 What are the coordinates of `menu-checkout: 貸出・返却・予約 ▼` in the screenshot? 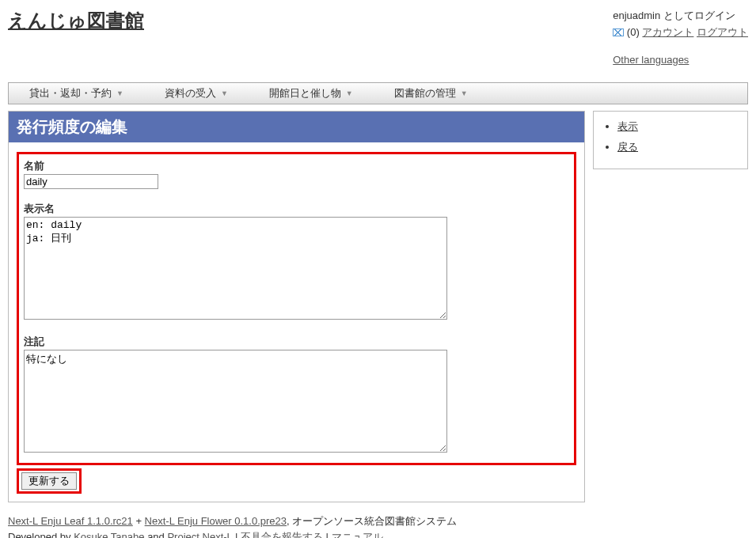 It's located at (76, 93).